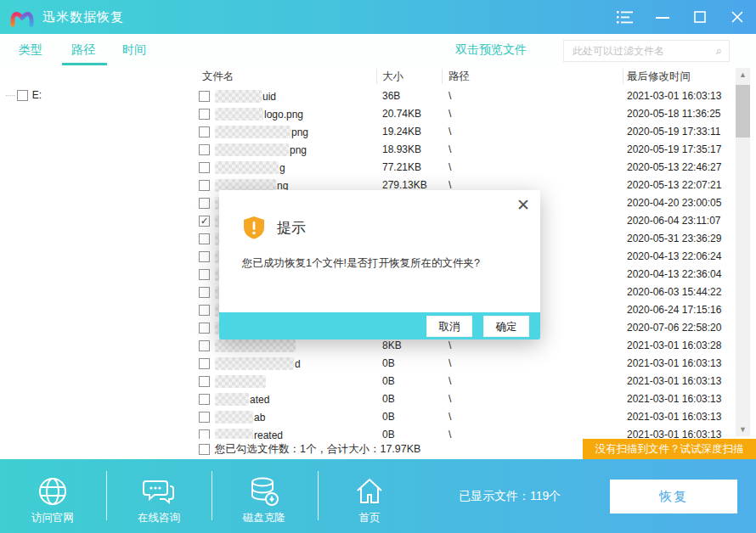 The image size is (756, 533). I want to click on file-modified: 2020-05-18 11:36:25, so click(674, 114).